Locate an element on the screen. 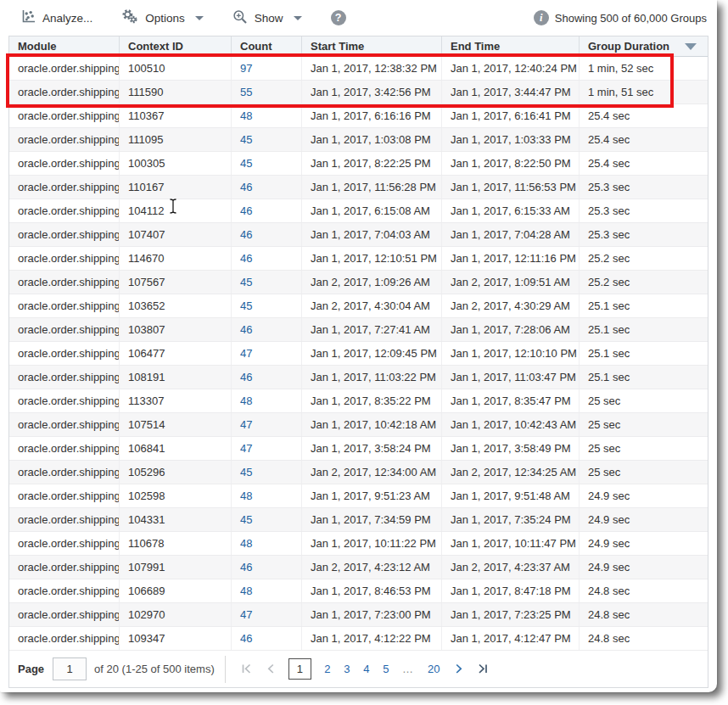  analyze-button: Analyze... is located at coordinates (56, 19).